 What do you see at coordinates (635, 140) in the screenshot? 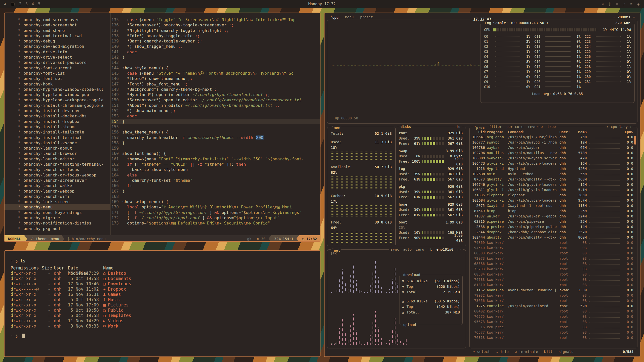
I see `process-scrollbar` at bounding box center [635, 140].